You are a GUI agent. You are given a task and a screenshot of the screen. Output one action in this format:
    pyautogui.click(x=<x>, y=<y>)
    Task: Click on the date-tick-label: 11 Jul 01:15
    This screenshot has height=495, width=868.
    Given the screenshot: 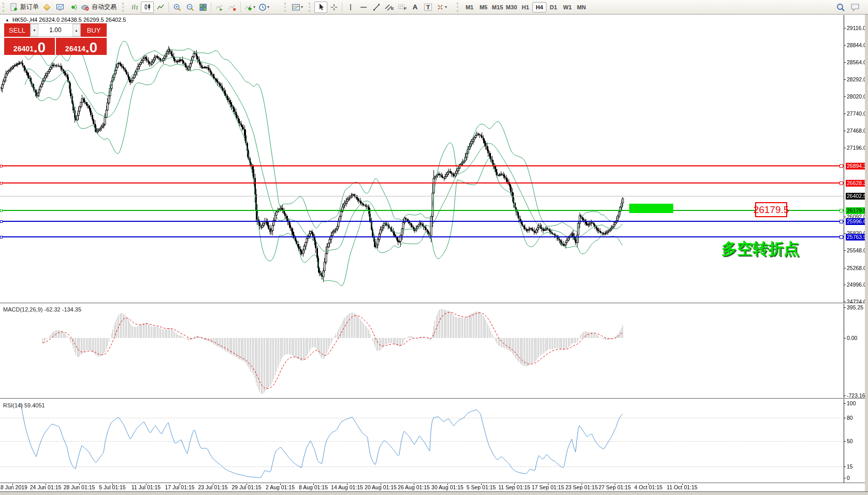 What is the action you would take?
    pyautogui.click(x=146, y=487)
    